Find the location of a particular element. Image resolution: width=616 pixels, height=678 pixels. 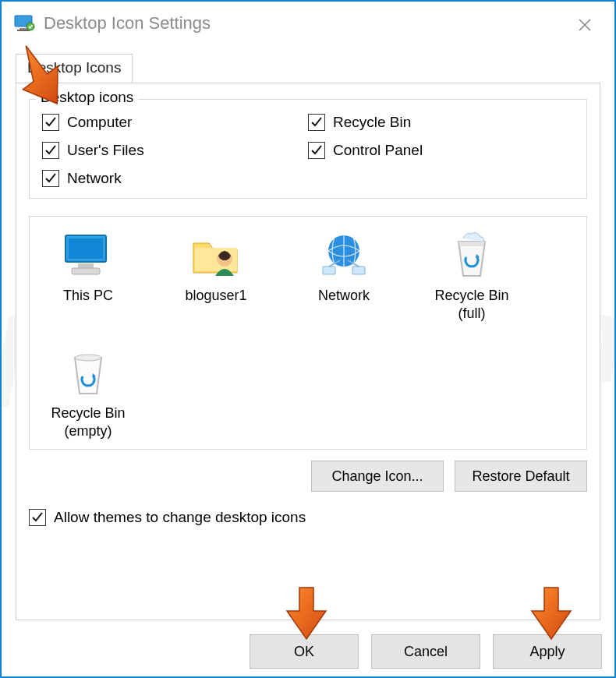

checkbox-users-files: User's Files is located at coordinates (175, 150).